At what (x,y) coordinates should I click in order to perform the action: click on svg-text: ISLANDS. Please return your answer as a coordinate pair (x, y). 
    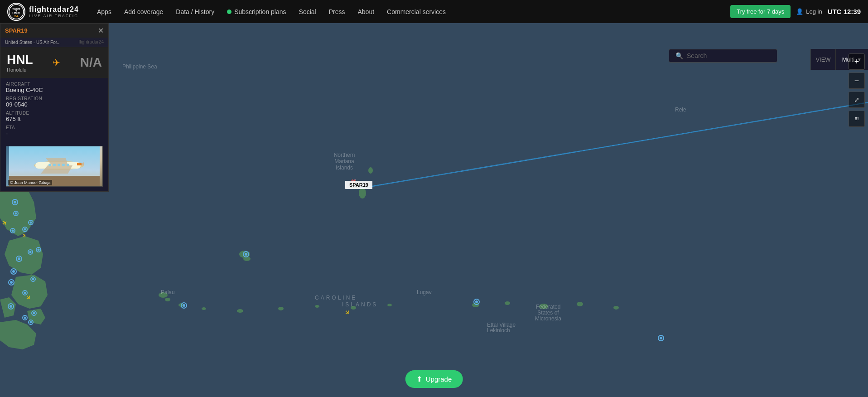
    Looking at the image, I should click on (360, 305).